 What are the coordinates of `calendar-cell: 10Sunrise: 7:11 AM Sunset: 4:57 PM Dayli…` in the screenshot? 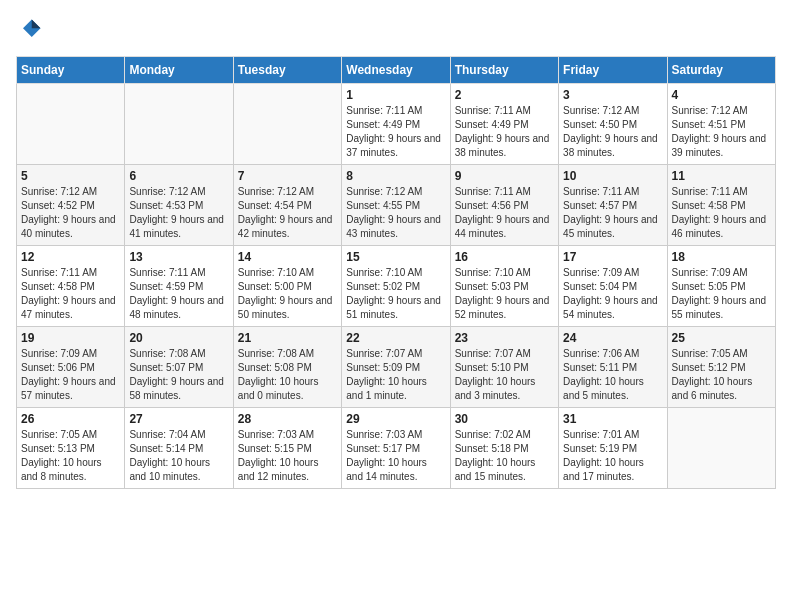 It's located at (613, 206).